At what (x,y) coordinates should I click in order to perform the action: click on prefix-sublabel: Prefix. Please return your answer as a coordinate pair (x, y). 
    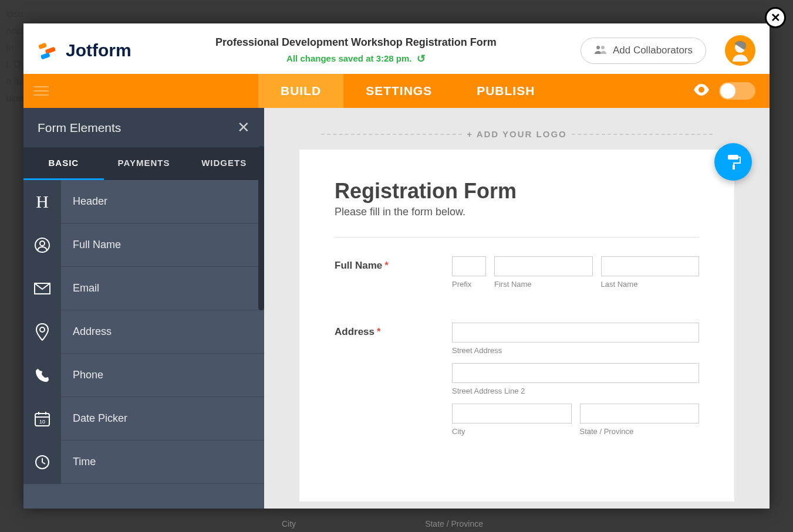
    Looking at the image, I should click on (469, 284).